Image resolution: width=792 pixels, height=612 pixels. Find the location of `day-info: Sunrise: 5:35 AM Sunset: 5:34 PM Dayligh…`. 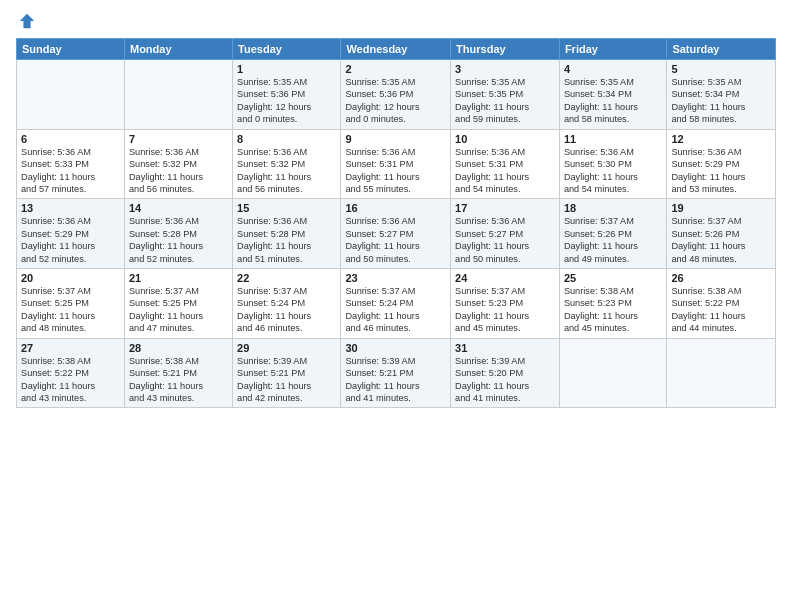

day-info: Sunrise: 5:35 AM Sunset: 5:34 PM Dayligh… is located at coordinates (614, 101).